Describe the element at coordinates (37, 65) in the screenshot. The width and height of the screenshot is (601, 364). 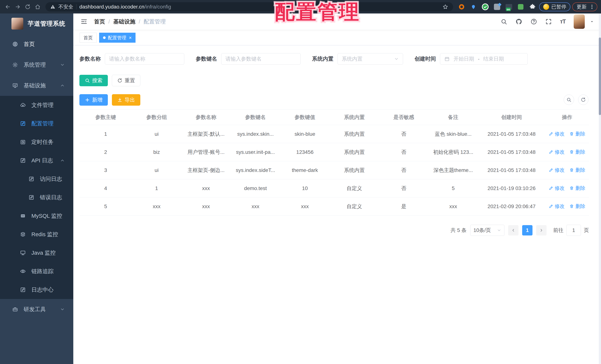
I see `sidebar-item-system: 系统管理` at that location.